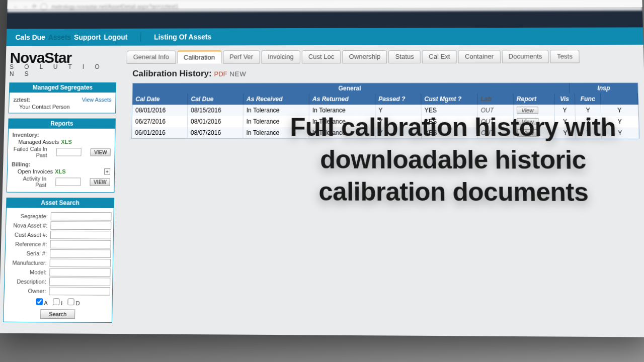 This screenshot has height=362, width=644. Describe the element at coordinates (342, 99) in the screenshot. I see `th-as-returned: As Returned` at that location.